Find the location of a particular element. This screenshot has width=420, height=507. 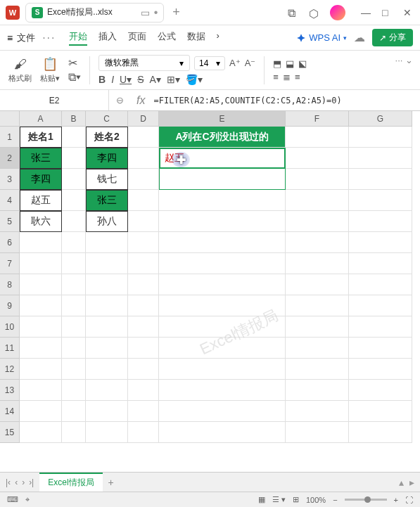

view-normal-icon: ▦ is located at coordinates (262, 499).